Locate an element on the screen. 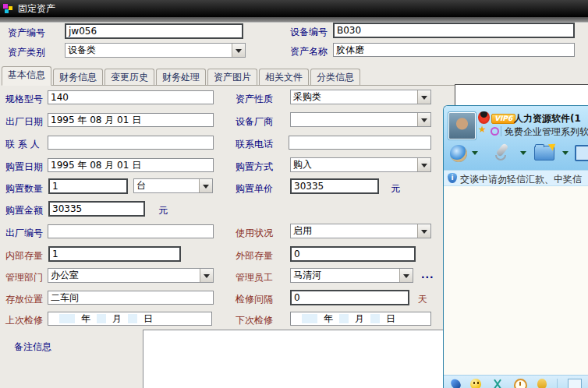 Image resolution: width=588 pixels, height=388 pixels. manager-combo: 马清河 is located at coordinates (352, 276).